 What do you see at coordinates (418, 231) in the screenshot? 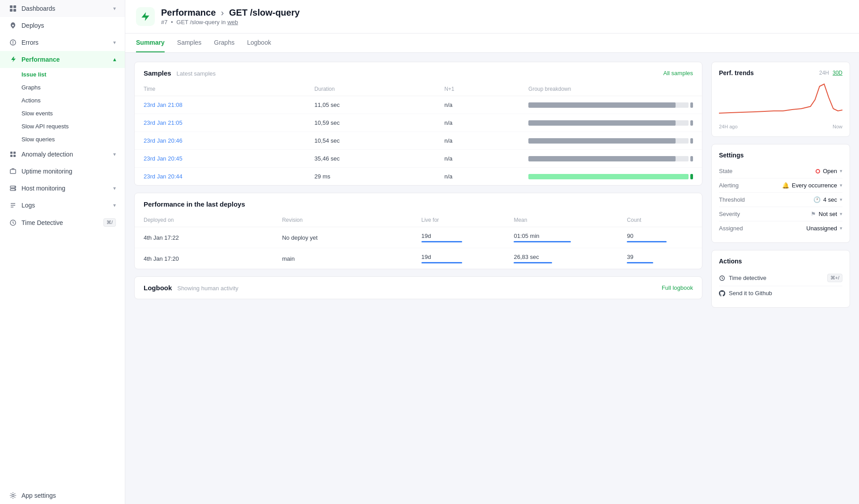
I see `deploys-card: Performance in the last deploys Deployed…` at bounding box center [418, 231].